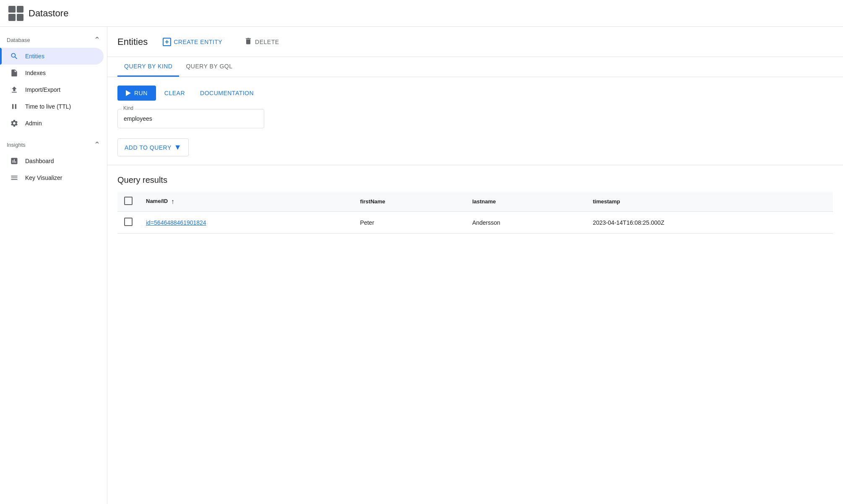 The width and height of the screenshot is (843, 504). I want to click on content-header: Entities + CREATE ENTITY DELETE, so click(475, 42).